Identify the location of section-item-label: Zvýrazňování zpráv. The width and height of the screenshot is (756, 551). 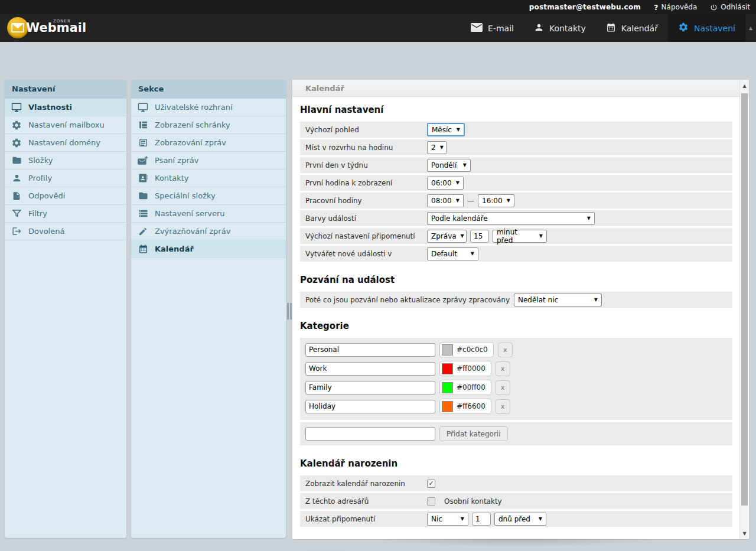
(193, 232).